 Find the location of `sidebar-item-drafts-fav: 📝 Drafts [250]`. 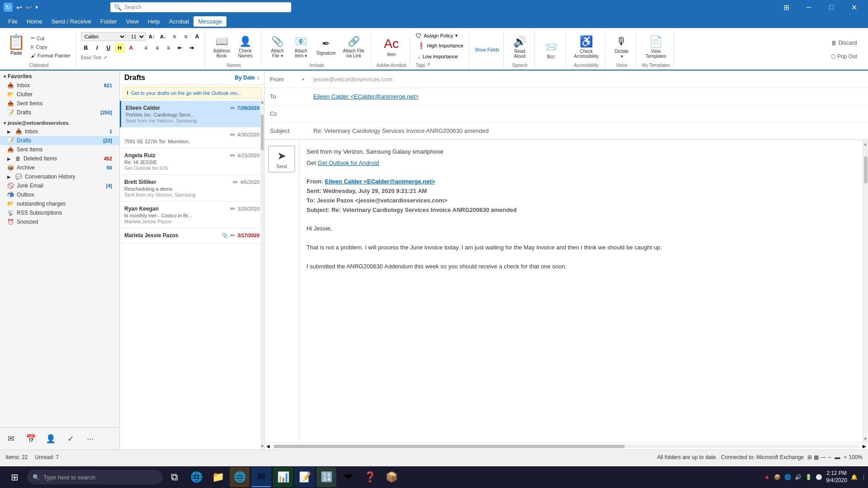

sidebar-item-drafts-fav: 📝 Drafts [250] is located at coordinates (60, 113).